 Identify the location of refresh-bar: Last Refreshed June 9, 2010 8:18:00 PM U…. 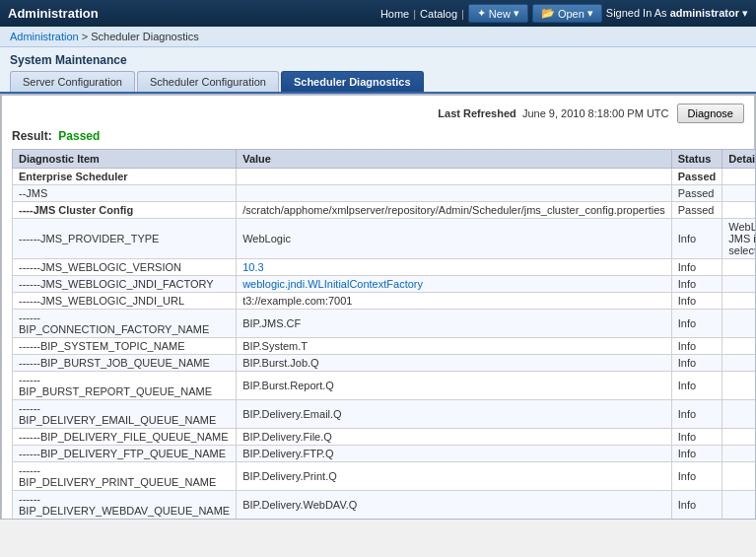
(378, 113).